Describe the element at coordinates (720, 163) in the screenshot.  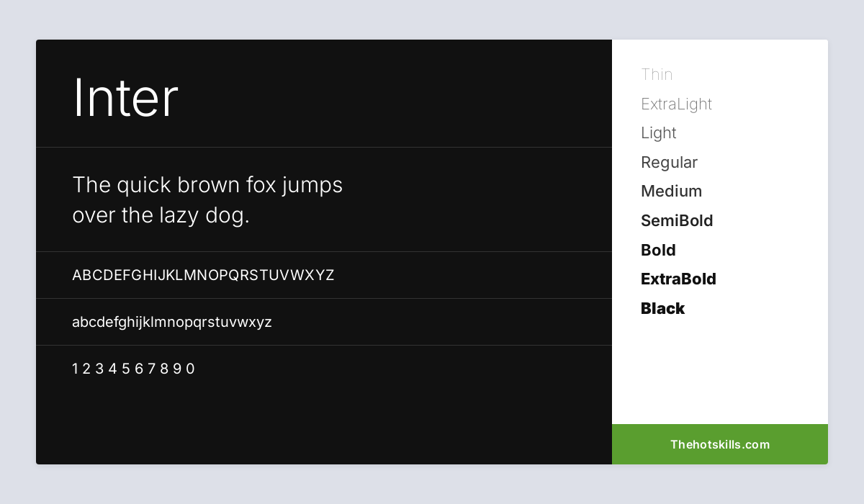
I see `weight-regular: Regular` at that location.